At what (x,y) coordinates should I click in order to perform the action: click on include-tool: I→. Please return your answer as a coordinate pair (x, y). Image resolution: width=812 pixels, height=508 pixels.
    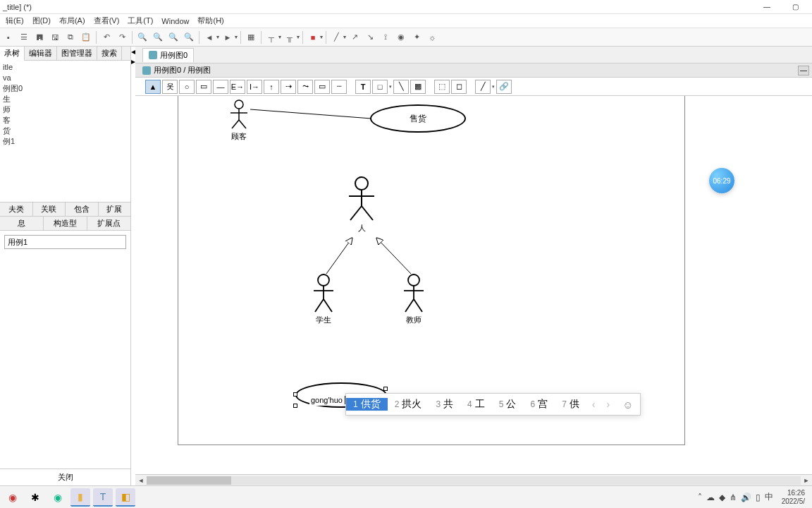
    Looking at the image, I should click on (254, 87).